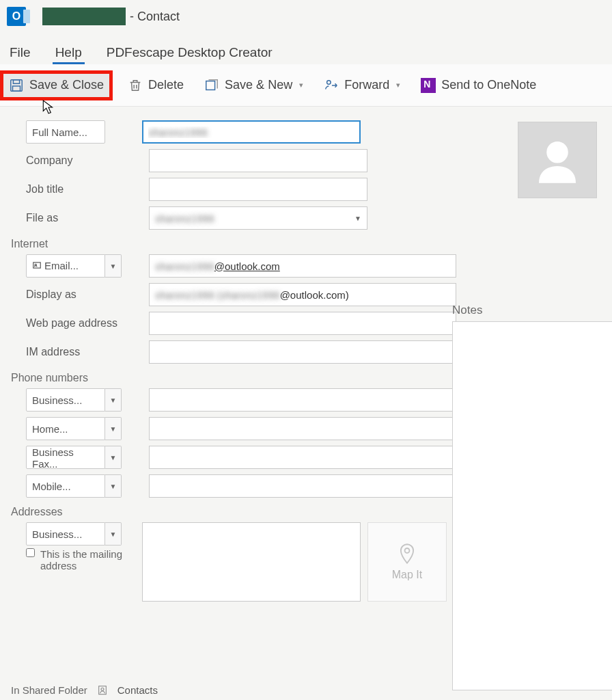 This screenshot has width=612, height=700. Describe the element at coordinates (258, 218) in the screenshot. I see `file-as-select: sharonz1996 ▼` at that location.